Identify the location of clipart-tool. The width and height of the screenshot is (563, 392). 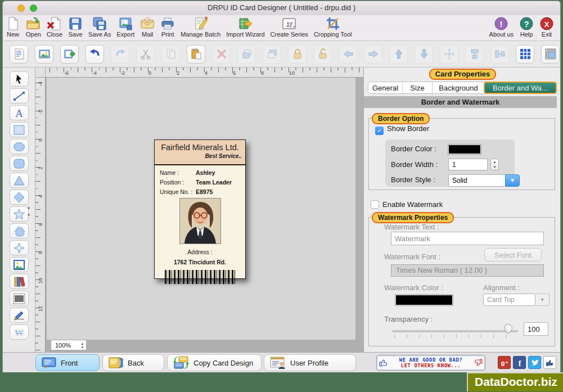
(19, 281).